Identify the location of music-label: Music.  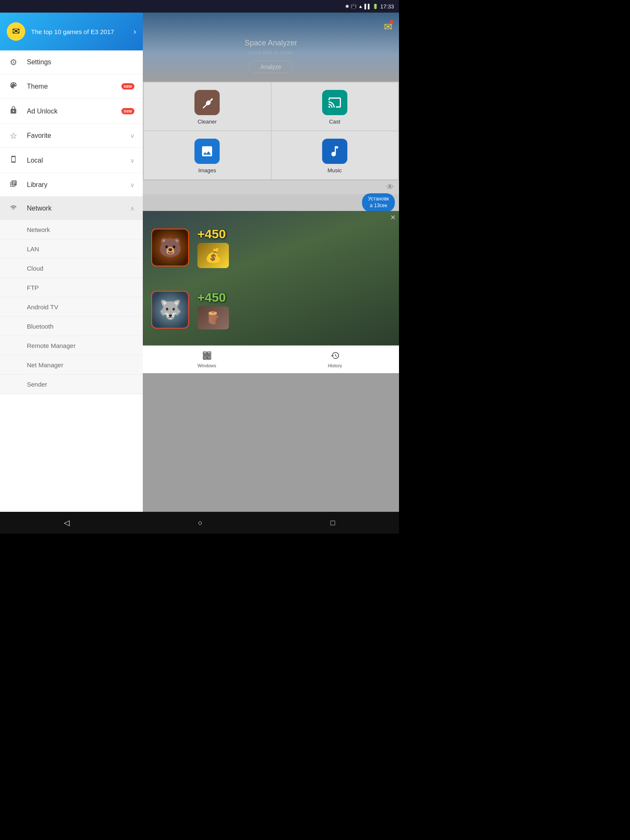
(335, 171).